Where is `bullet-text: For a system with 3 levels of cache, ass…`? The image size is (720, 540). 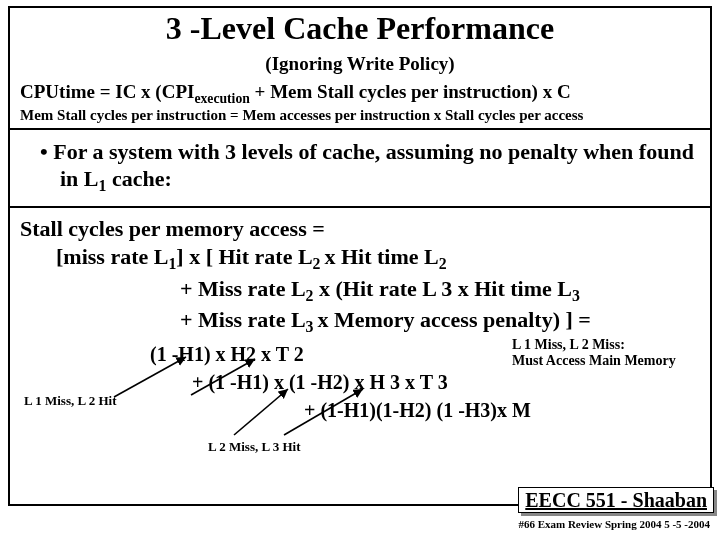
bullet-text: For a system with 3 levels of cache, ass… is located at coordinates (374, 166).